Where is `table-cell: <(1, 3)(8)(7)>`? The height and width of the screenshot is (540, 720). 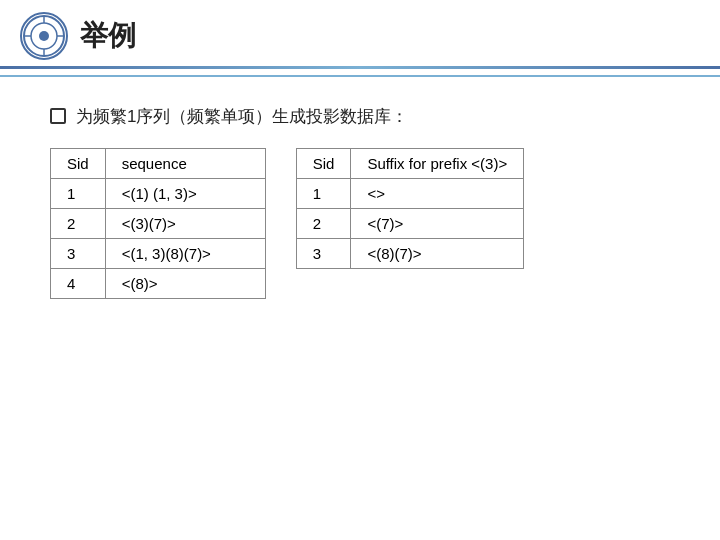
table-cell: <(1, 3)(8)(7)> is located at coordinates (185, 253).